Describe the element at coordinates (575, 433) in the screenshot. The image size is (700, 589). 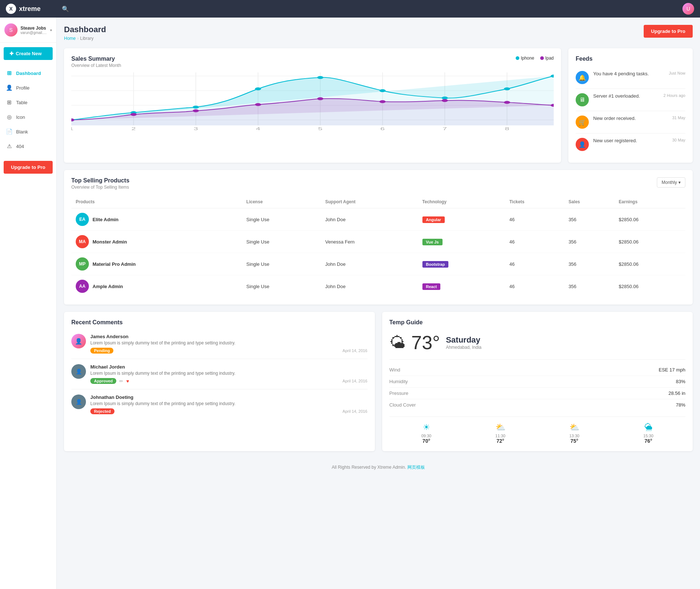
I see `forecast-1330: ⛅ 13:30 75°` at that location.